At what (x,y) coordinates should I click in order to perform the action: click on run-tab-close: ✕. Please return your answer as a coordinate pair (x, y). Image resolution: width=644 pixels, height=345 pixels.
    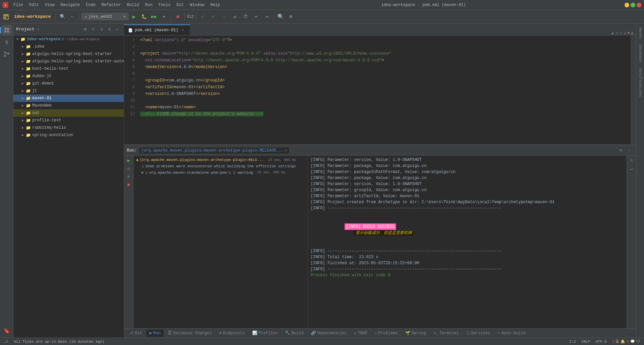
    Looking at the image, I should click on (286, 151).